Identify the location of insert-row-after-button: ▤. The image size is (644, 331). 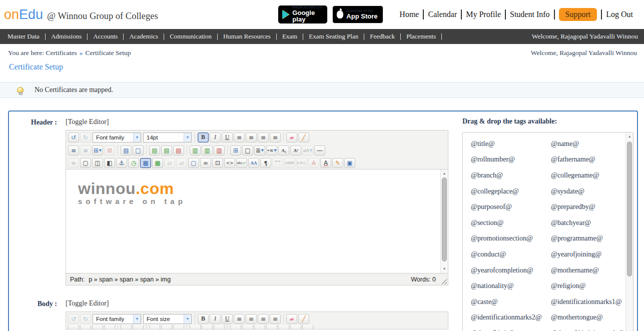
(167, 150).